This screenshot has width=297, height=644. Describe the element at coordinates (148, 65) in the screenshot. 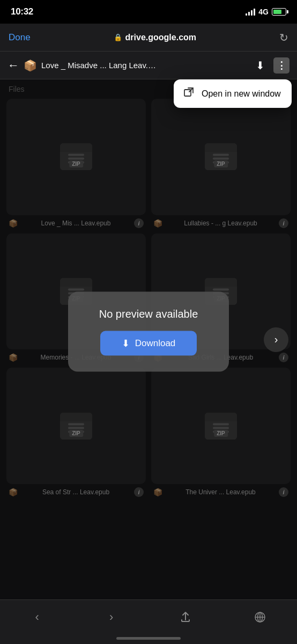

I see `file-nav-bar: ← 📦 Love _ Misadve ... Lang Leav.epub ⬇ …` at that location.